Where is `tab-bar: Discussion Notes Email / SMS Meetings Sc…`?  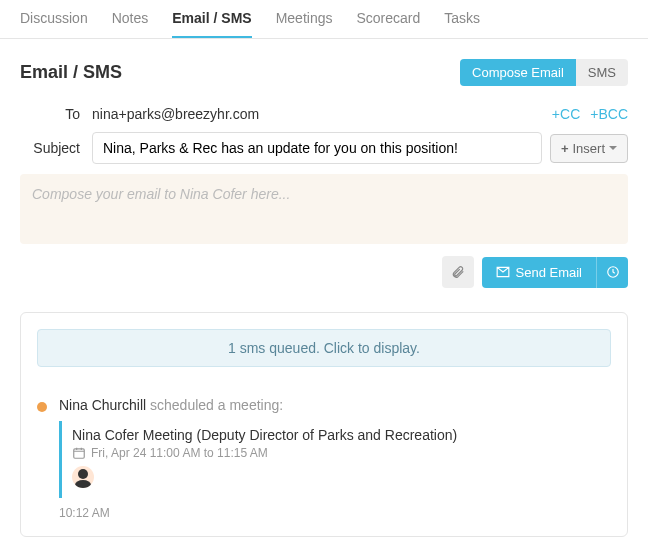
tab-bar: Discussion Notes Email / SMS Meetings Sc… is located at coordinates (324, 20).